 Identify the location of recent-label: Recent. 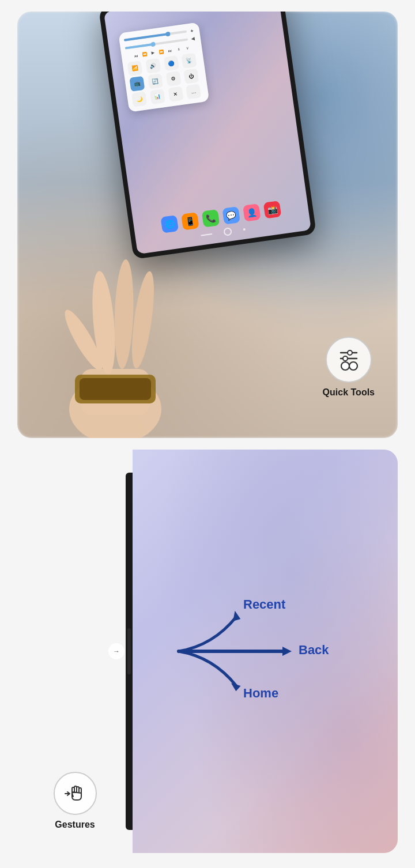
(265, 604).